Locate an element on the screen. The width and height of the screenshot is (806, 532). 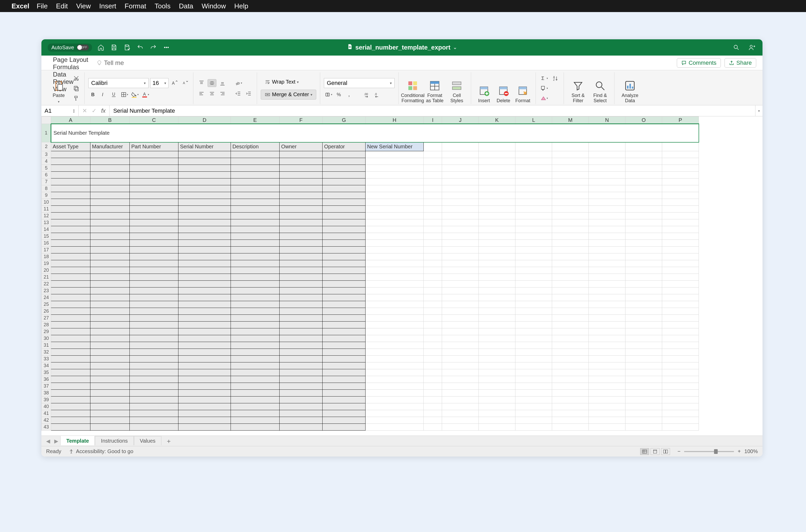
cell-title: Serial Number Template is located at coordinates (375, 133).